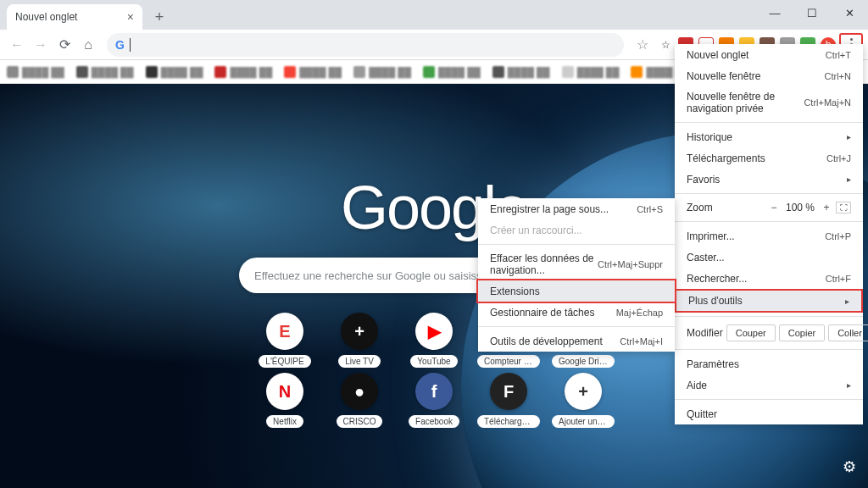  I want to click on submenu-extensions: Extensions, so click(576, 291).